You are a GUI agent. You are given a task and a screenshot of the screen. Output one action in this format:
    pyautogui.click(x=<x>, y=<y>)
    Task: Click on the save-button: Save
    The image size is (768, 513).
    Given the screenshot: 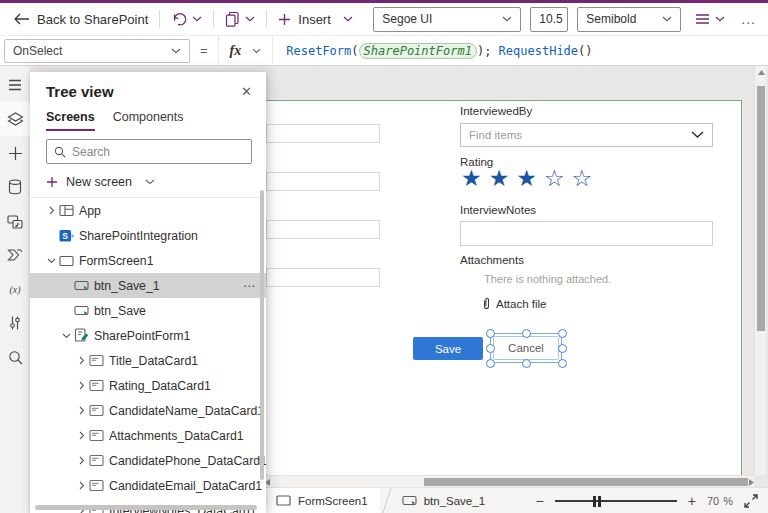 What is the action you would take?
    pyautogui.click(x=448, y=348)
    